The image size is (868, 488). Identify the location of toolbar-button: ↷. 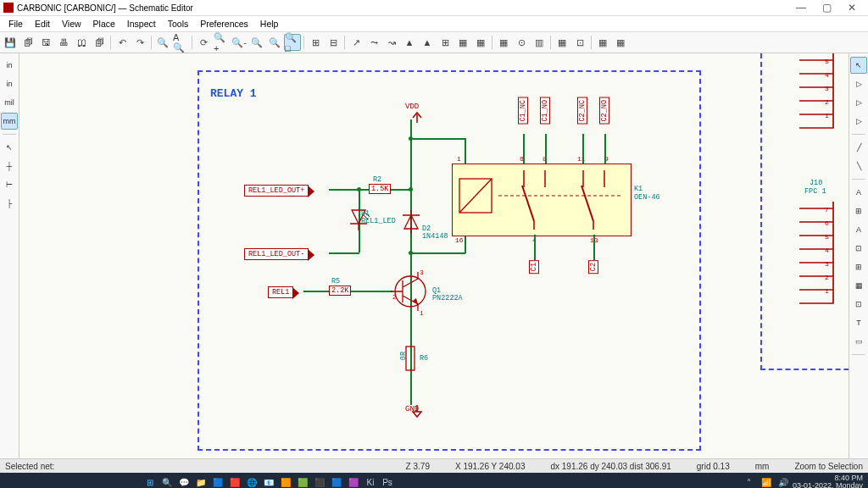
(140, 42).